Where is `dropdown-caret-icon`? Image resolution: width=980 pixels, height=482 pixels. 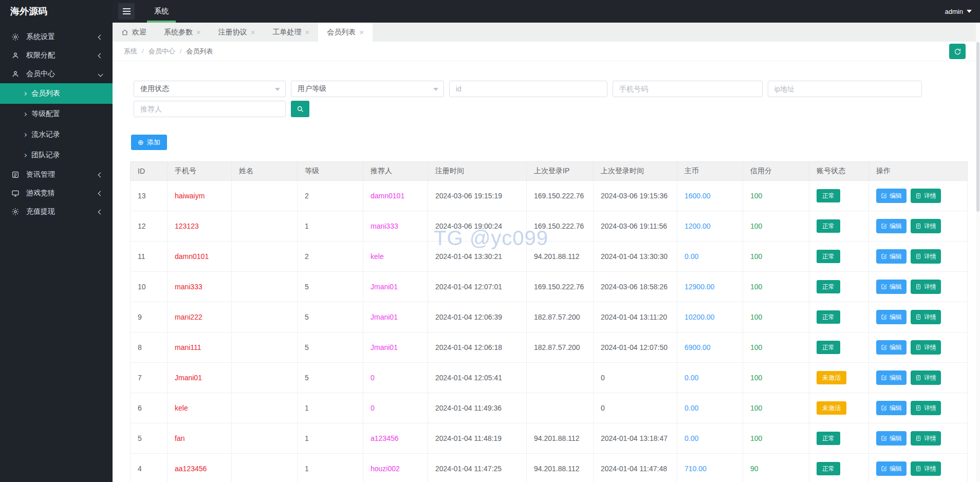 dropdown-caret-icon is located at coordinates (278, 90).